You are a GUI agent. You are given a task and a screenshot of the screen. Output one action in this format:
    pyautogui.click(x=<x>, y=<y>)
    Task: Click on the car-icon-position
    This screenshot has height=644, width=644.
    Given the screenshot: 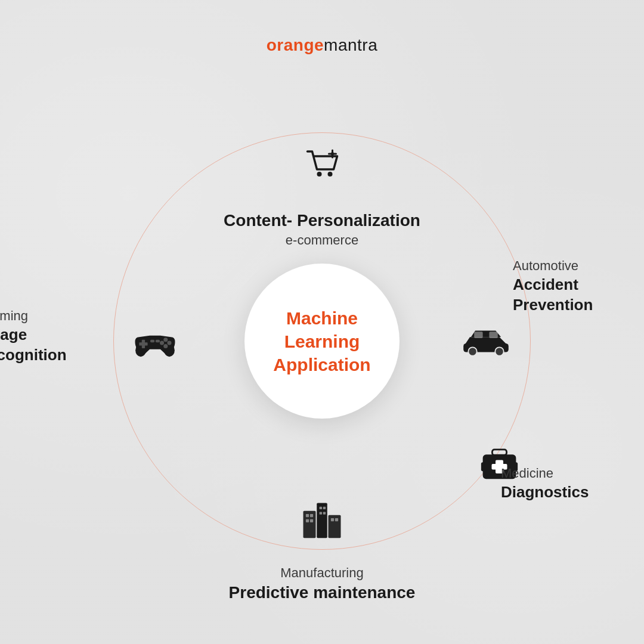 What is the action you would take?
    pyautogui.click(x=486, y=341)
    